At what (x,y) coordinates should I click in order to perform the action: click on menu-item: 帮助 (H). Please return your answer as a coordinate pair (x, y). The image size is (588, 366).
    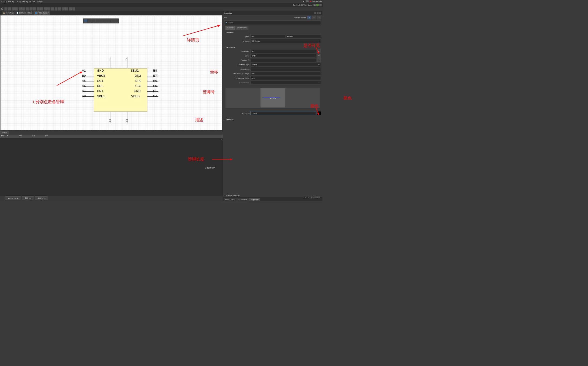
    Looking at the image, I should click on (40, 1).